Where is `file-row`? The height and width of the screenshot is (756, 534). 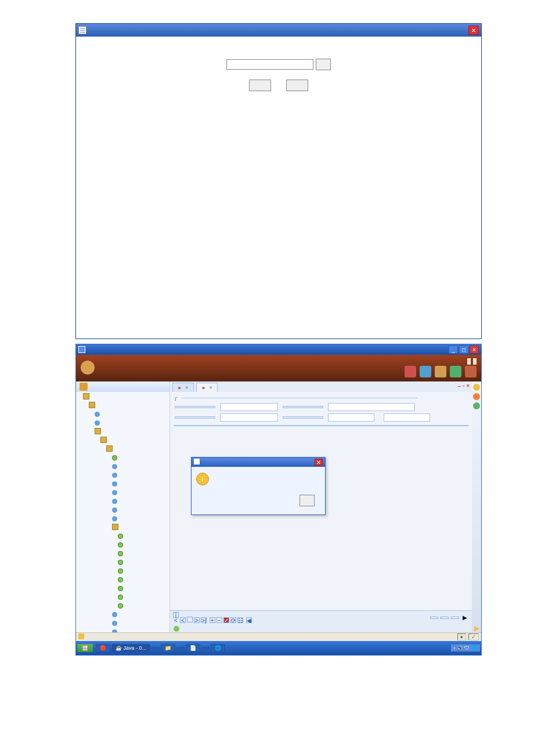
file-row is located at coordinates (279, 64).